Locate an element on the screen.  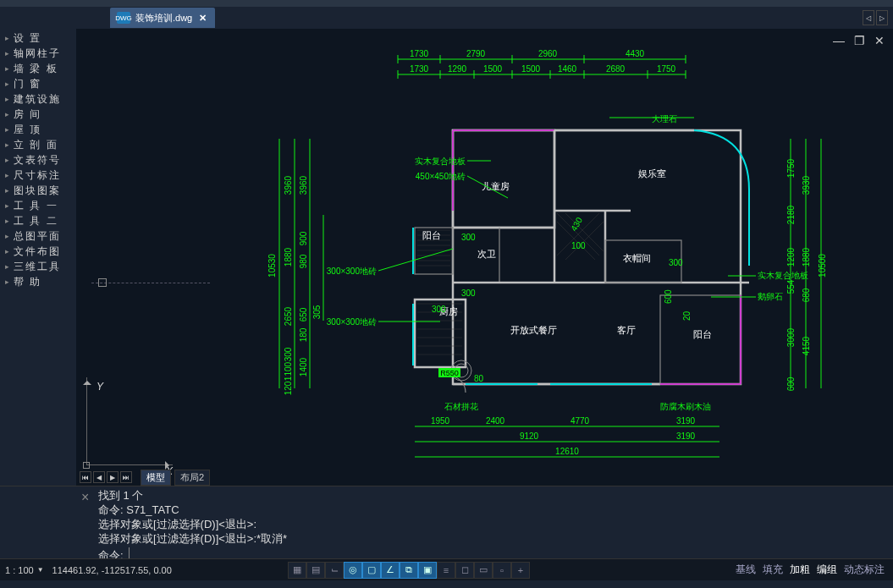
svg-text: 防腐木刷木油 is located at coordinates (686, 406).